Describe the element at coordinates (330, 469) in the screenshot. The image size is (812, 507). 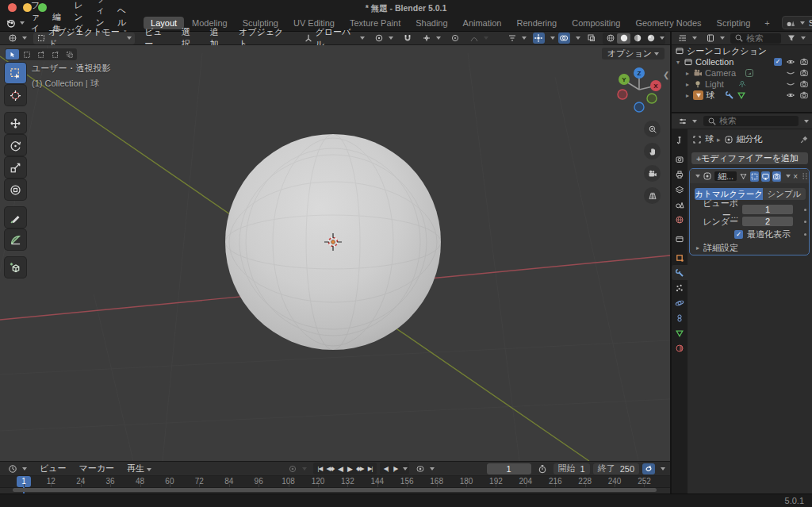
I see `prev-keyframe-button: ◀◆` at that location.